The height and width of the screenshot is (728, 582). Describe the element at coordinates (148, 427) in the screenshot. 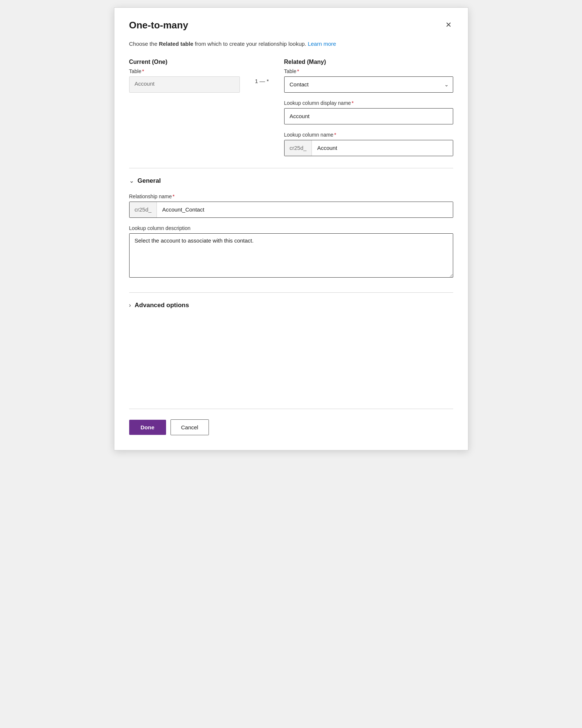

I see `done-button: Done` at that location.